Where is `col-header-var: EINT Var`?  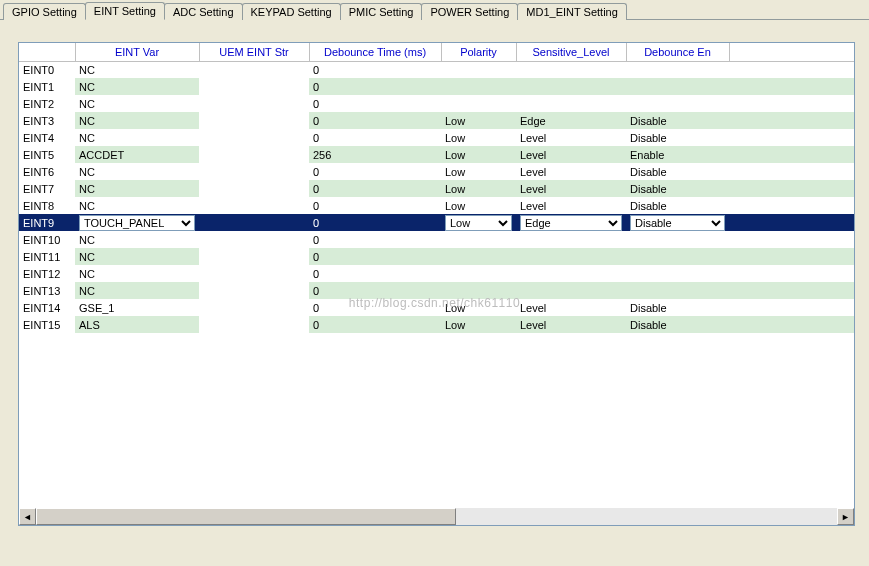 col-header-var: EINT Var is located at coordinates (137, 52).